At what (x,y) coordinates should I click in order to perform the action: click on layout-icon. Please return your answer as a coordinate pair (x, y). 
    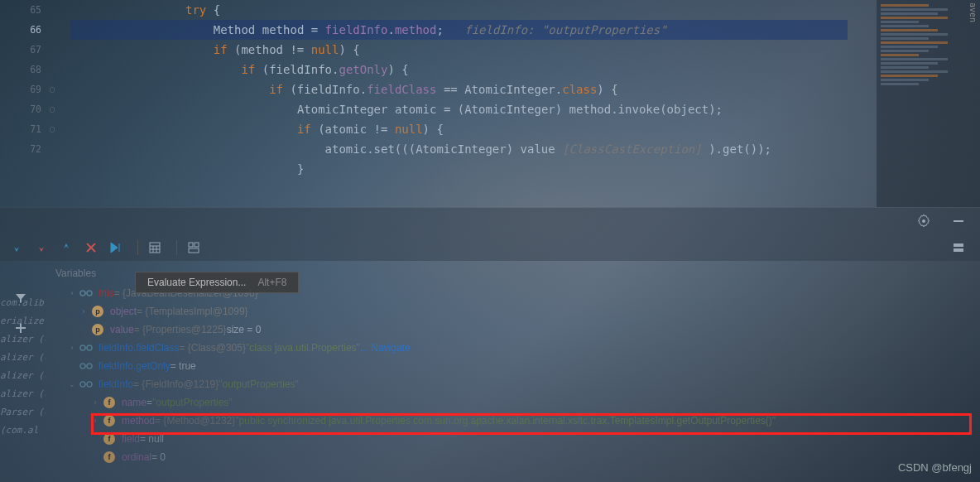
    Looking at the image, I should click on (194, 248).